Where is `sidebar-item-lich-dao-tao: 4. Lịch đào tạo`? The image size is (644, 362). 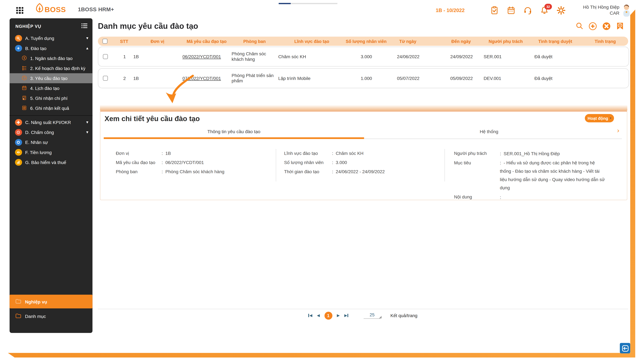 sidebar-item-lich-dao-tao: 4. Lịch đào tạo is located at coordinates (51, 88).